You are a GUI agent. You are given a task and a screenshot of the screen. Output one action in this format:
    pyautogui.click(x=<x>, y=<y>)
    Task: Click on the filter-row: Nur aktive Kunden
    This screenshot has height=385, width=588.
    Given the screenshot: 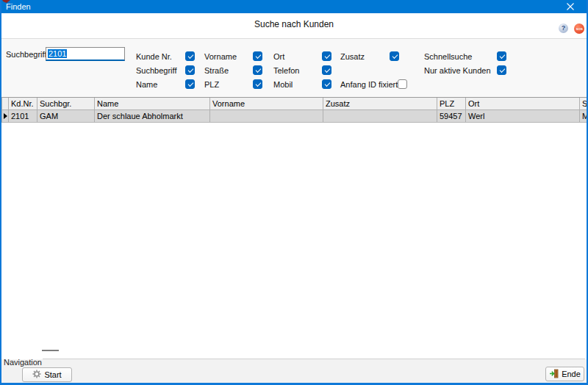 What is the action you would take?
    pyautogui.click(x=465, y=71)
    